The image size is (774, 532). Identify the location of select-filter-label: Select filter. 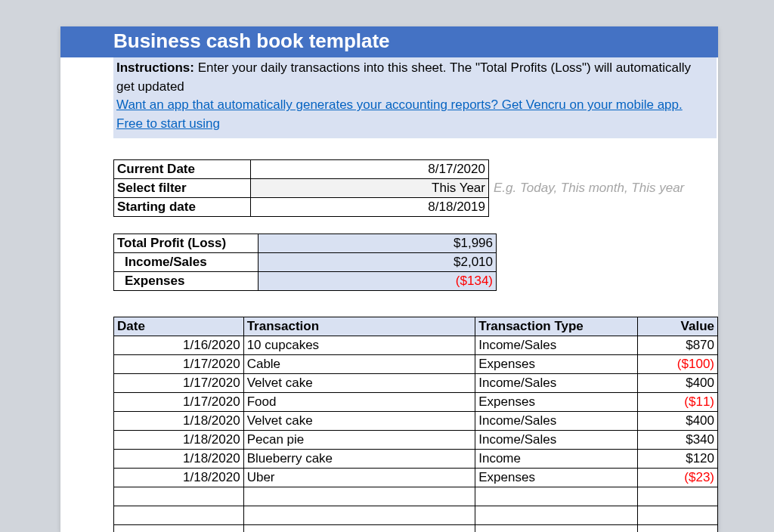
(183, 187).